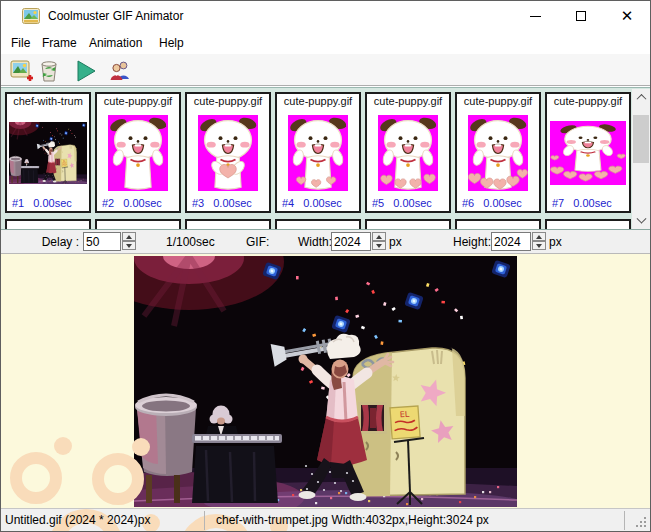 This screenshot has height=532, width=651. I want to click on frame-card: cute-puppy.gif #60.00sec, so click(498, 152).